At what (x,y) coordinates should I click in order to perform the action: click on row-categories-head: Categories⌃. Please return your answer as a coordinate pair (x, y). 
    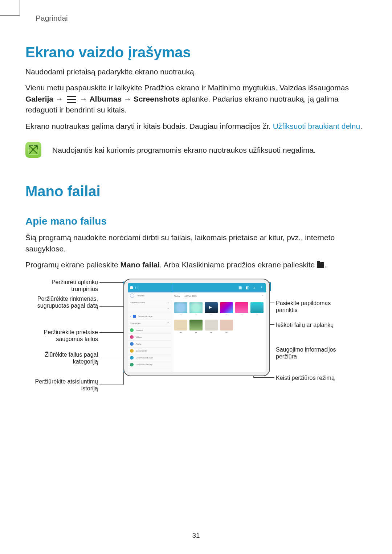
    Looking at the image, I should click on (150, 324).